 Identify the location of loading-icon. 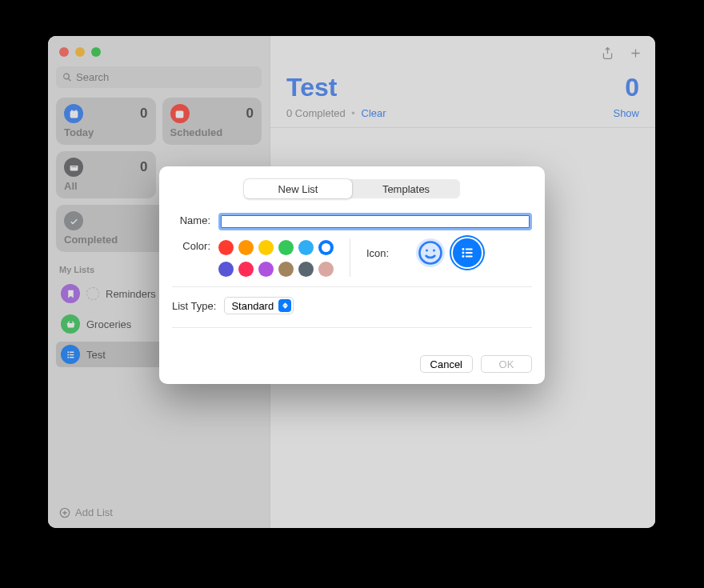
(93, 294).